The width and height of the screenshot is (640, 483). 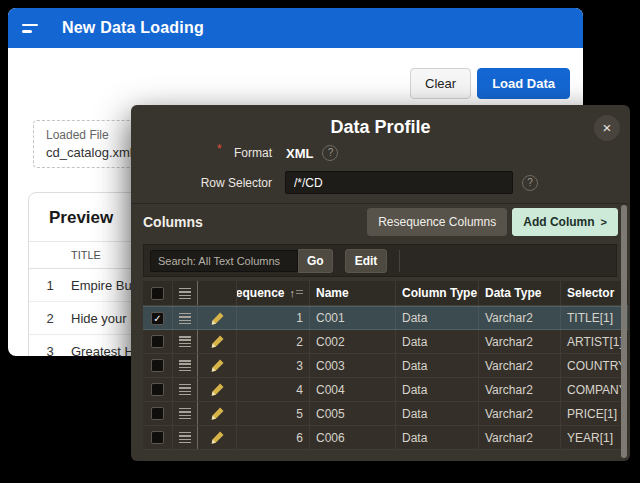 What do you see at coordinates (220, 149) in the screenshot?
I see `required-icon: *` at bounding box center [220, 149].